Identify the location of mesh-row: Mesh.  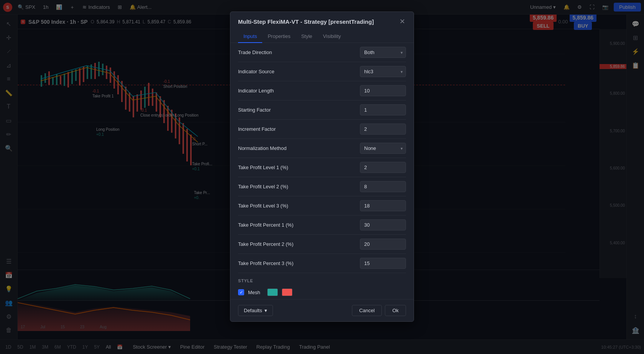
(322, 292).